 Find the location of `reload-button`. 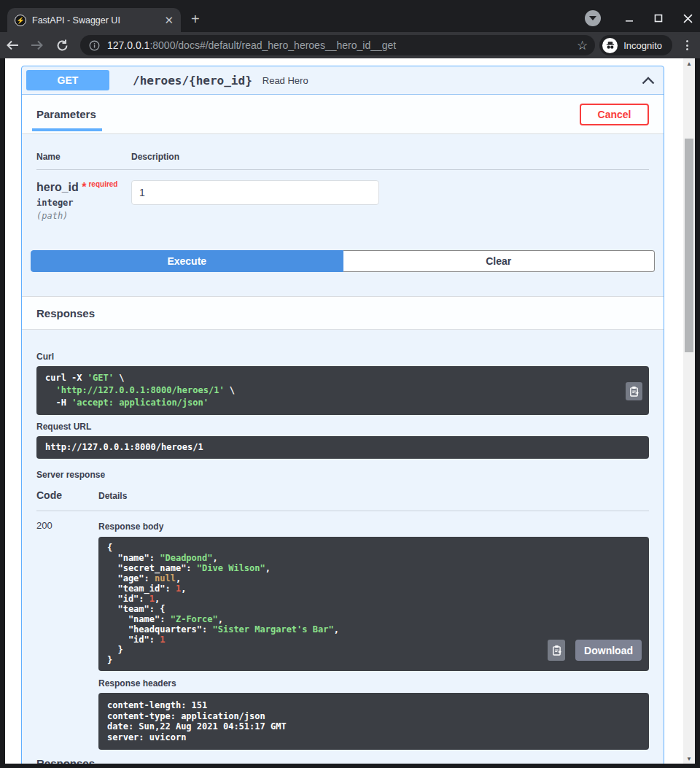

reload-button is located at coordinates (62, 45).